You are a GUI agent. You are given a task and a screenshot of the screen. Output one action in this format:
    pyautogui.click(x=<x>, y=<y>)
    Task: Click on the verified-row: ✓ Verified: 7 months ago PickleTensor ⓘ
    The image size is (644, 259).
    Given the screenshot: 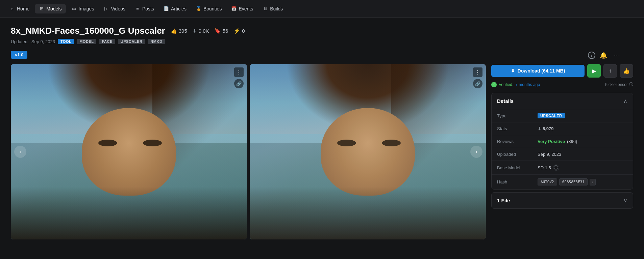 What is the action you would take?
    pyautogui.click(x=562, y=84)
    